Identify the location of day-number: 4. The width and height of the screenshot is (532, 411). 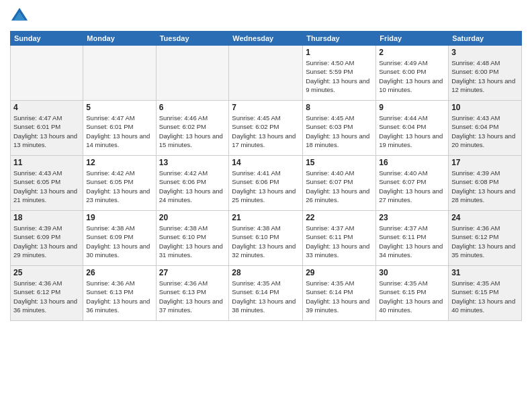
(47, 107).